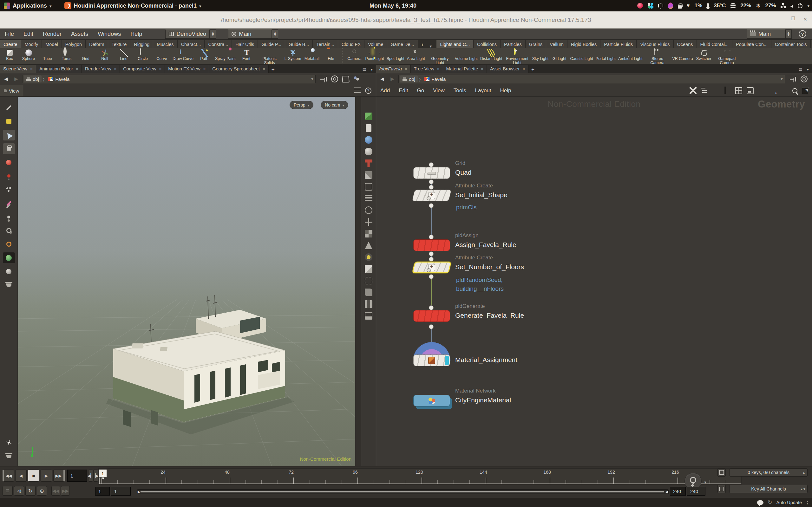 Image resolution: width=812 pixels, height=507 pixels. Describe the element at coordinates (29, 56) in the screenshot. I see `shelf-tool-sphere: Sphere` at that location.